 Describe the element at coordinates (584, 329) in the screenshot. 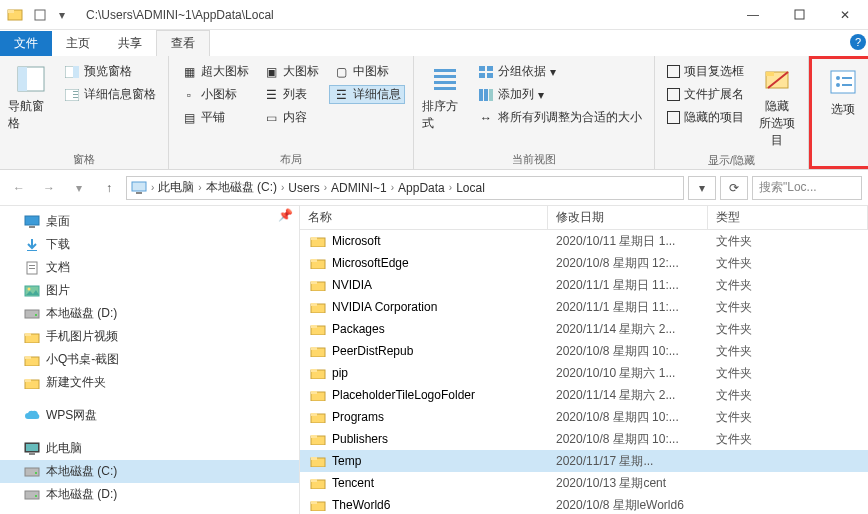

I see `file-row: Packages2020/11/14 星期六 2...文件夹` at that location.